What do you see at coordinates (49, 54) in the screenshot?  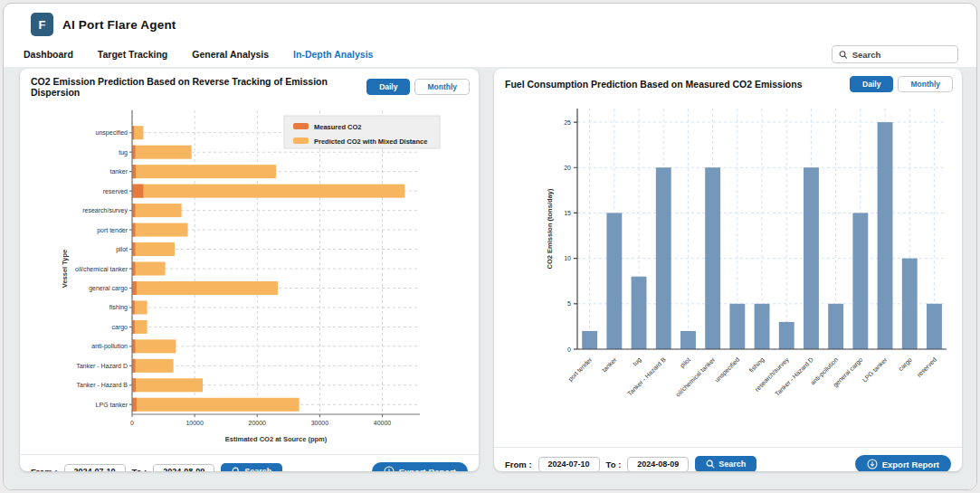 I see `tab-dashboard: Dashboard` at bounding box center [49, 54].